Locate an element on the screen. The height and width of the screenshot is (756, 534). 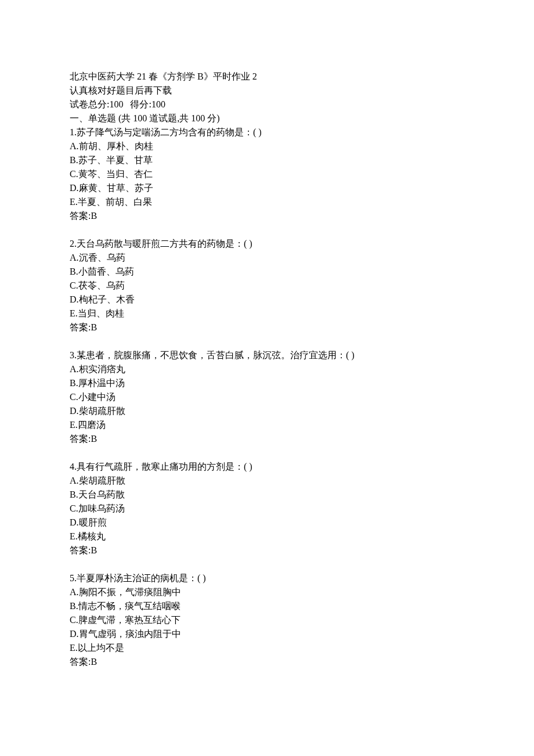
question-option: C.小建中汤 is located at coordinates (267, 397).